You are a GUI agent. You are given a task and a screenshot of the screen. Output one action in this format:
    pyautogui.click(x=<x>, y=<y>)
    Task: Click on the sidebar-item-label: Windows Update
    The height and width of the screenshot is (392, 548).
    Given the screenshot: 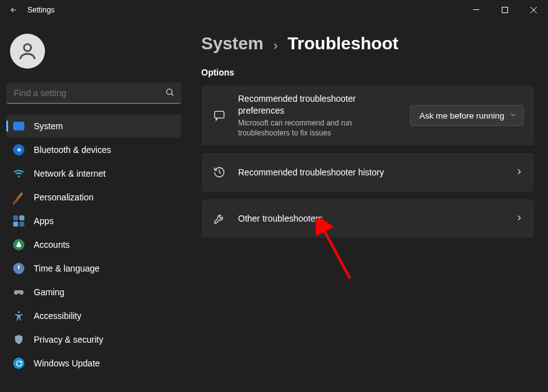 What is the action you would take?
    pyautogui.click(x=67, y=363)
    